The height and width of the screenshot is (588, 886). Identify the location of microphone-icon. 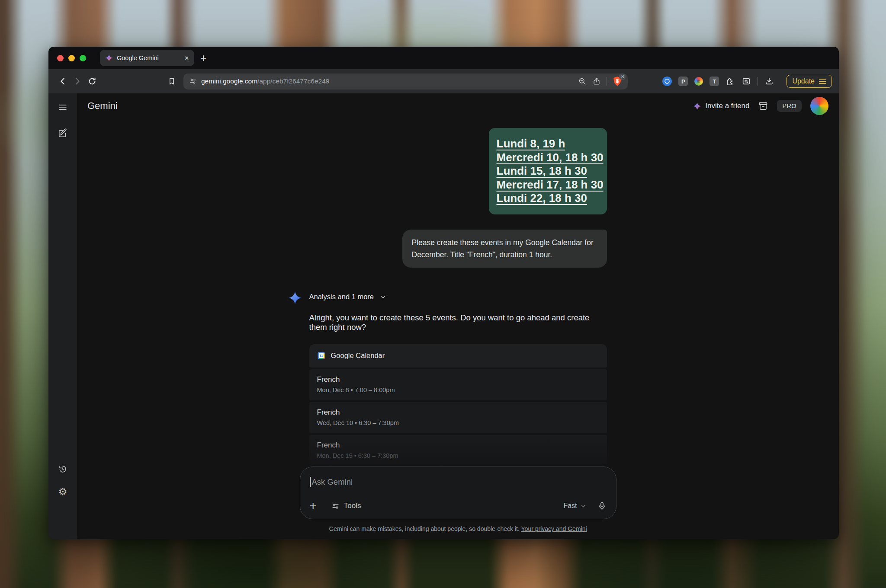
(602, 506).